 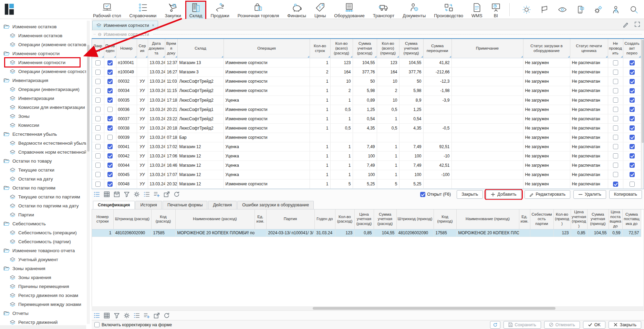 What do you see at coordinates (589, 49) in the screenshot?
I see `column-header: Статус печати ценника` at bounding box center [589, 49].